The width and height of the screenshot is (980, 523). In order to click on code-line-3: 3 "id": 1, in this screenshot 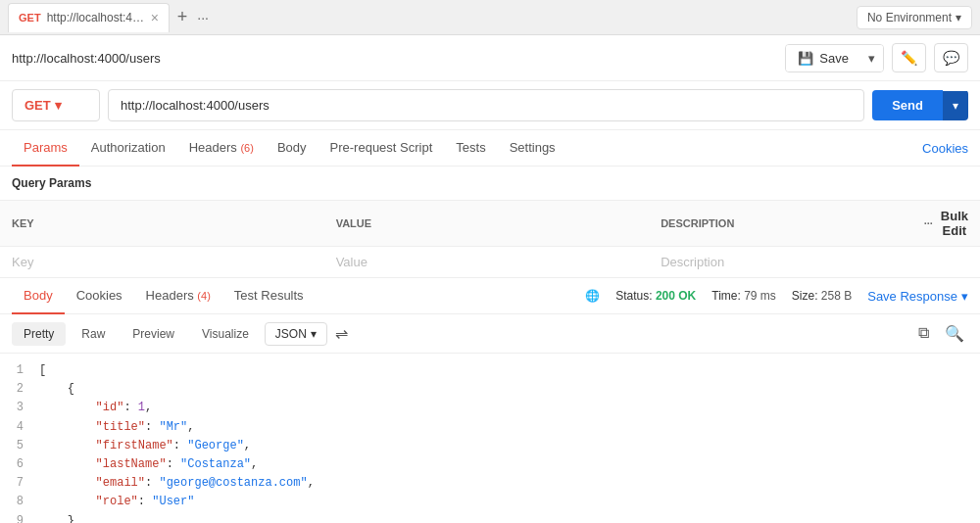, I will do `click(490, 407)`.